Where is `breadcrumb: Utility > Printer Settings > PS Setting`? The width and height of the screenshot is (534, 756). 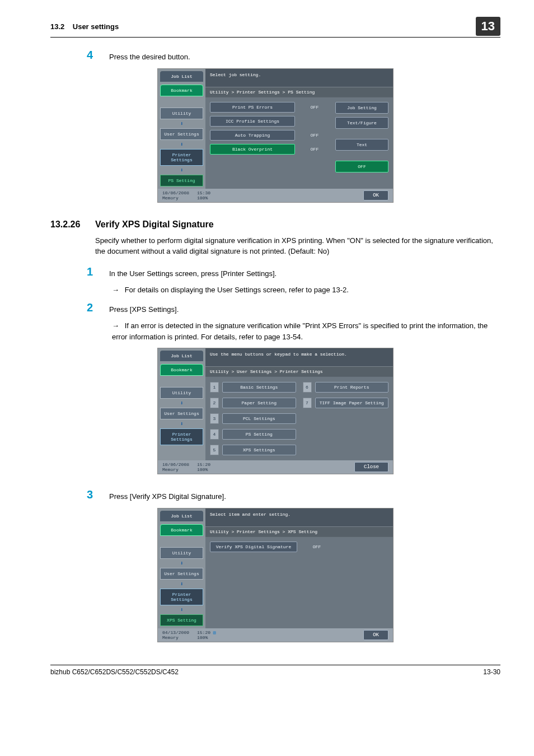 breadcrumb: Utility > Printer Settings > PS Setting is located at coordinates (299, 92).